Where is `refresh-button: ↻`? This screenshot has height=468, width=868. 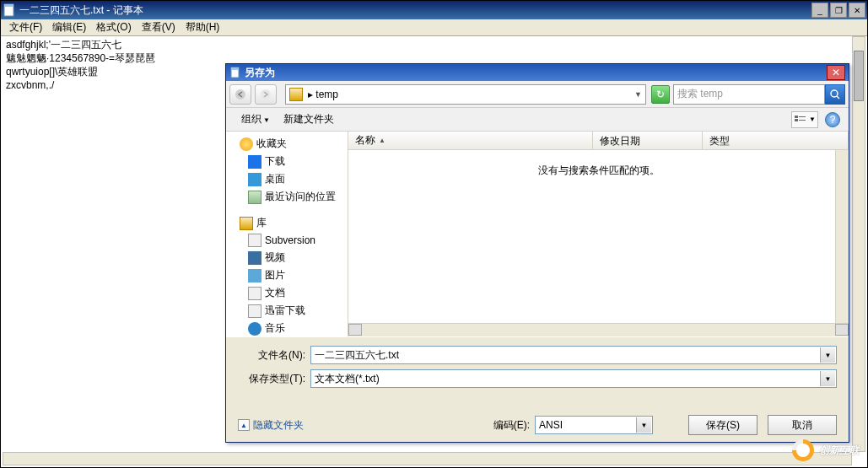 refresh-button: ↻ is located at coordinates (660, 94).